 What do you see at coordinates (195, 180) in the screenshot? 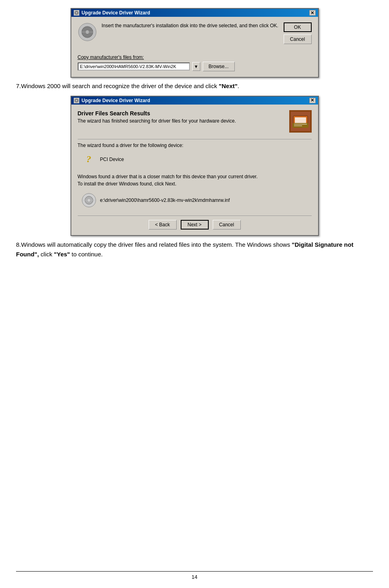
I see `driver-match-text: Windows found a driver that is a closer …` at bounding box center [195, 180].